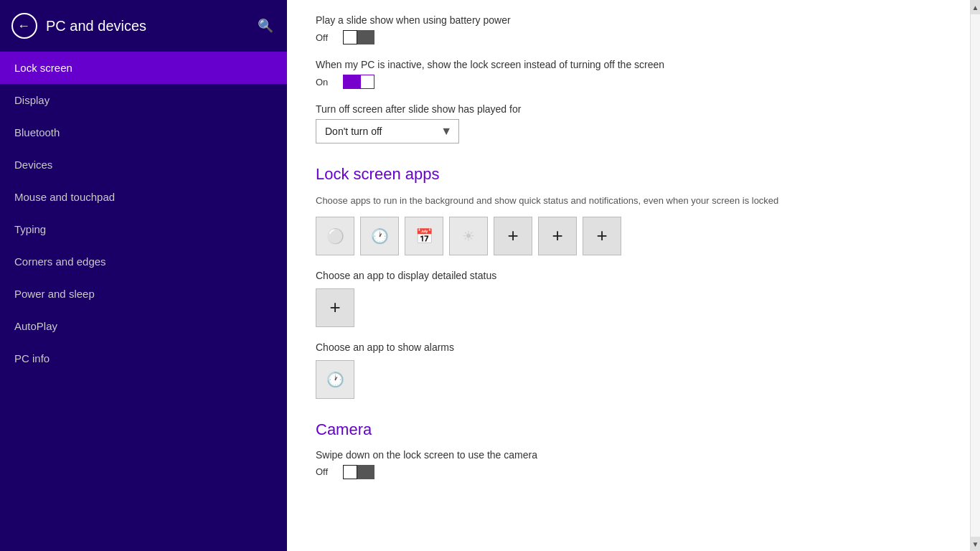 The width and height of the screenshot is (980, 551). Describe the element at coordinates (557, 235) in the screenshot. I see `add-2-icon: +` at that location.